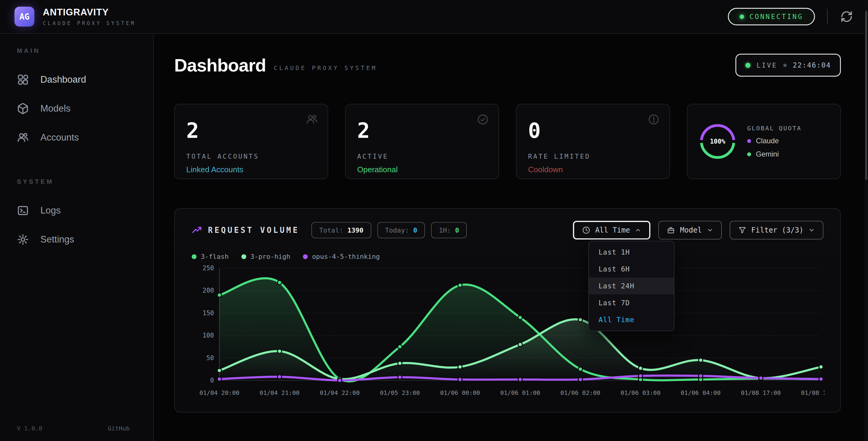 The height and width of the screenshot is (441, 868). I want to click on card-subtext: Operational, so click(422, 170).